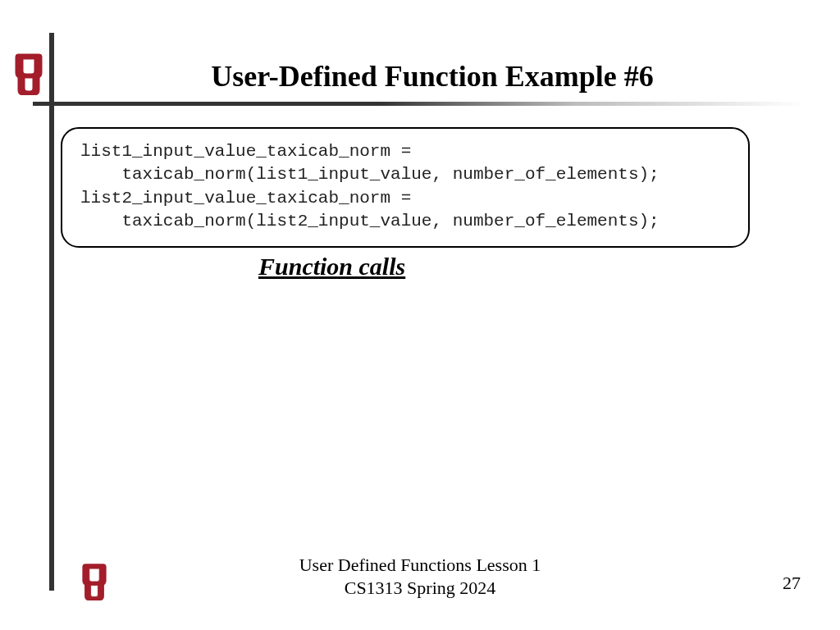 This screenshot has width=840, height=630. Describe the element at coordinates (792, 583) in the screenshot. I see `page-number: 27` at that location.